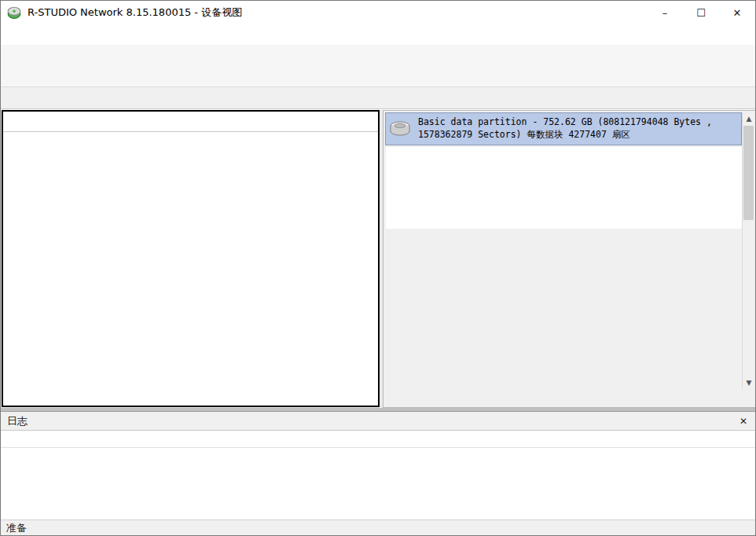 The height and width of the screenshot is (536, 756). Describe the element at coordinates (665, 13) in the screenshot. I see `minimize-button: –` at that location.